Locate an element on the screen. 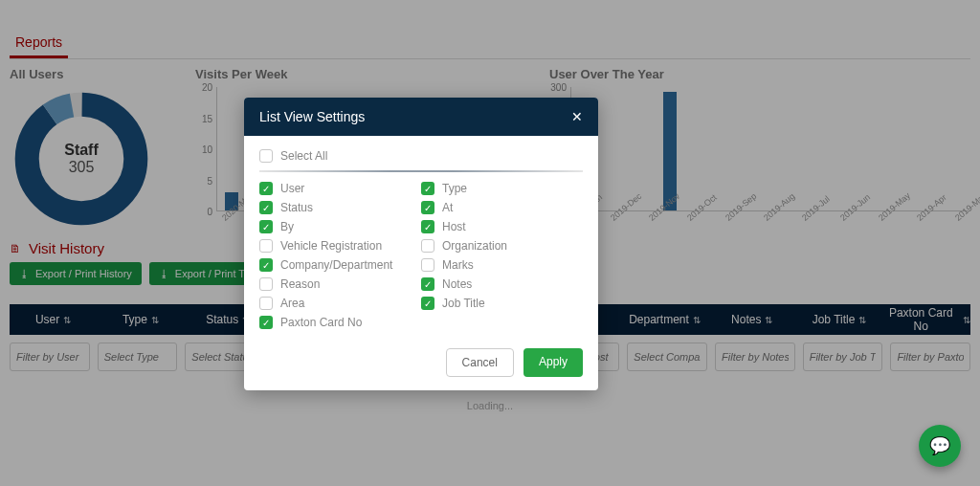 The height and width of the screenshot is (486, 980). checkbox-area: Area is located at coordinates (341, 303).